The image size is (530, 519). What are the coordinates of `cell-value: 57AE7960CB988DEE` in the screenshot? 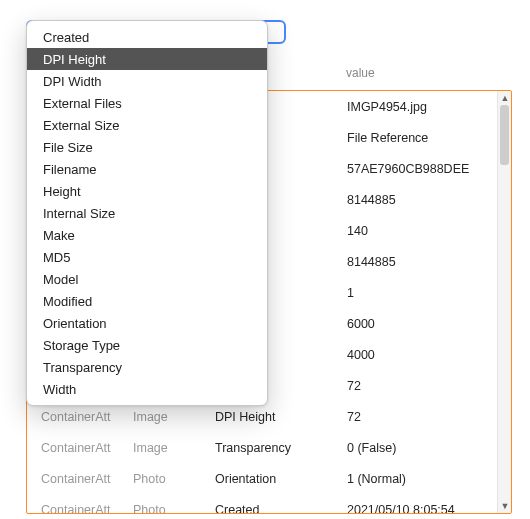 It's located at (420, 169).